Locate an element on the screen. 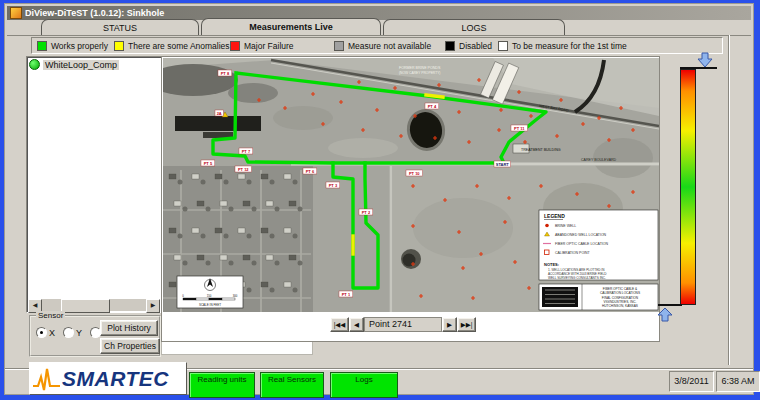 The height and width of the screenshot is (400, 760). logs-button: Logs is located at coordinates (364, 385).